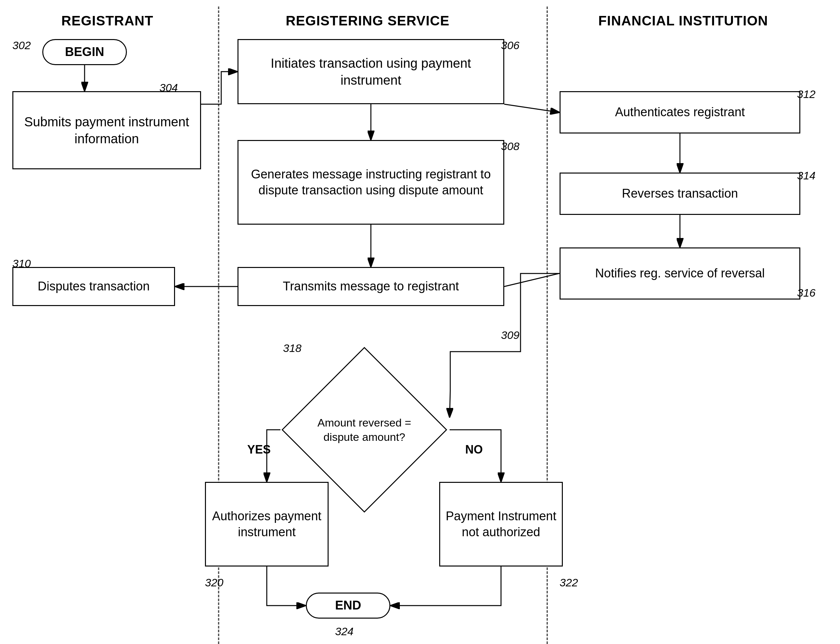 The width and height of the screenshot is (840, 644). Describe the element at coordinates (680, 274) in the screenshot. I see `notify-box: Notifies reg. service of reversal` at that location.